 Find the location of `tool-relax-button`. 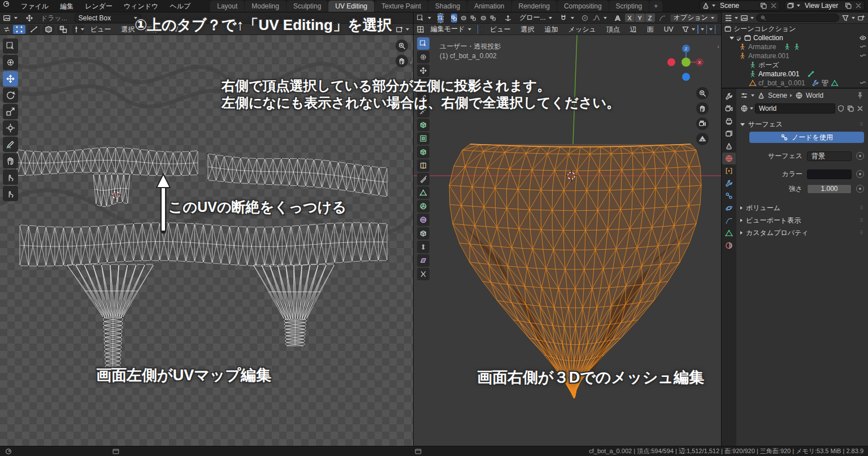

tool-relax-button is located at coordinates (10, 177).